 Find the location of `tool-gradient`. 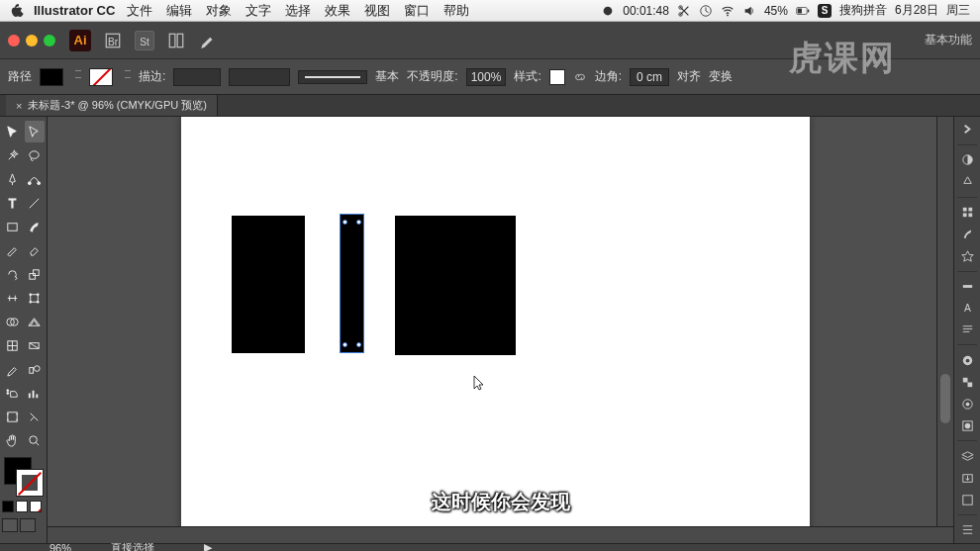

tool-gradient is located at coordinates (36, 345).